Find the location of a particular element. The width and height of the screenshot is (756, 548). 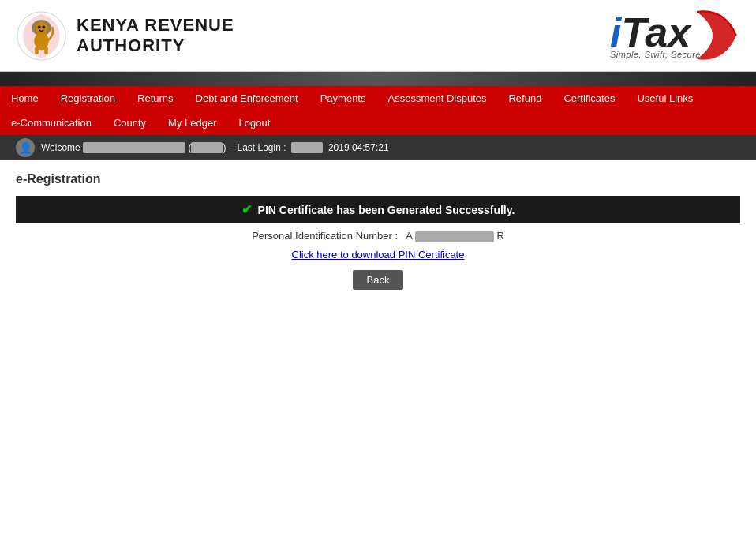

nav-county: County is located at coordinates (129, 123).